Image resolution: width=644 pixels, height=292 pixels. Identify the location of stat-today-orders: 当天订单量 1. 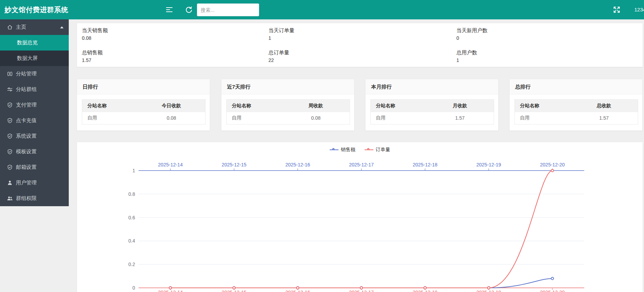
(358, 34).